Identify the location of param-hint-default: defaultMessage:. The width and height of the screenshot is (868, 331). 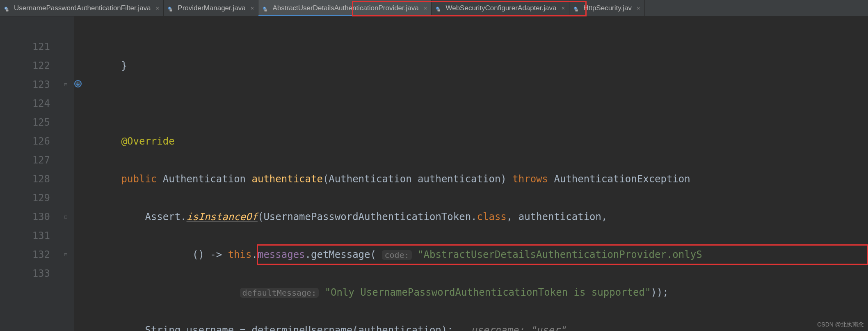
(280, 293).